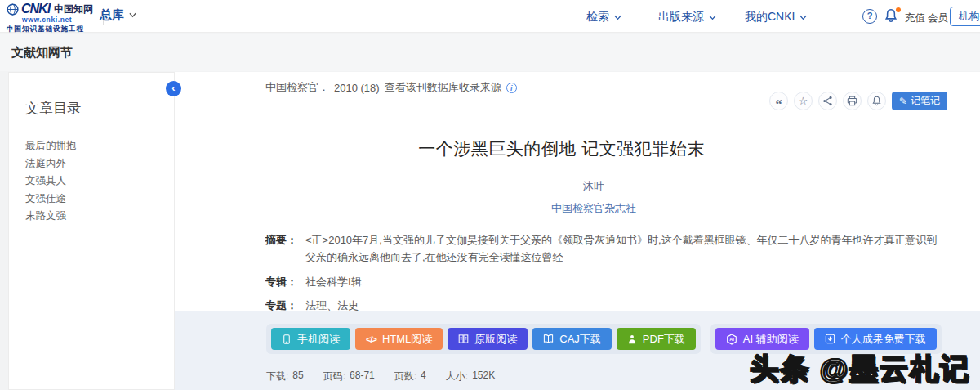  Describe the element at coordinates (853, 101) in the screenshot. I see `printer-icon` at that location.